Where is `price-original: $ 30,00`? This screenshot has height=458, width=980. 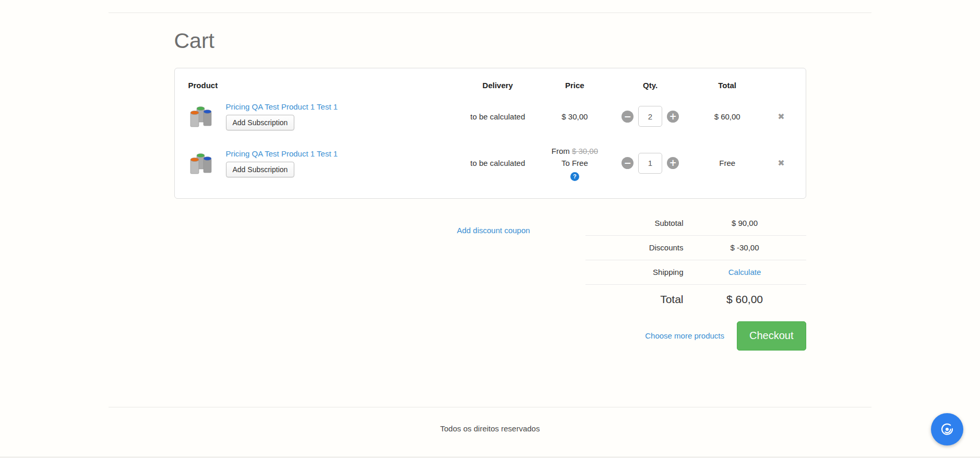
price-original: $ 30,00 is located at coordinates (585, 151).